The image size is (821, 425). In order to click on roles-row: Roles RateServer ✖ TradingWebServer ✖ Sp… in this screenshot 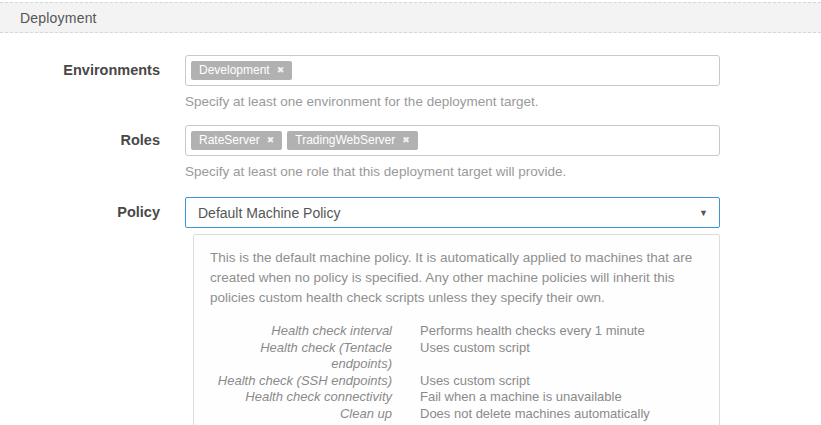, I will do `click(410, 152)`.